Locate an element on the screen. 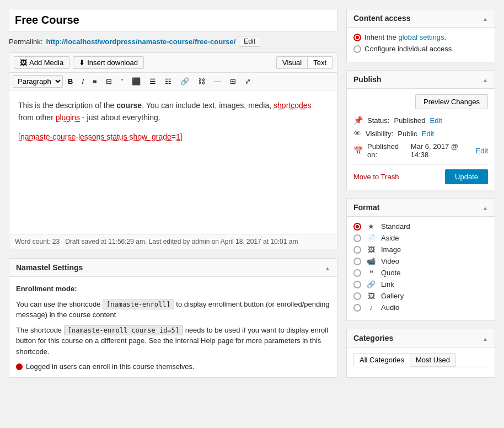  logged-in-row: Logged in users can enroll in this cours… is located at coordinates (173, 366).